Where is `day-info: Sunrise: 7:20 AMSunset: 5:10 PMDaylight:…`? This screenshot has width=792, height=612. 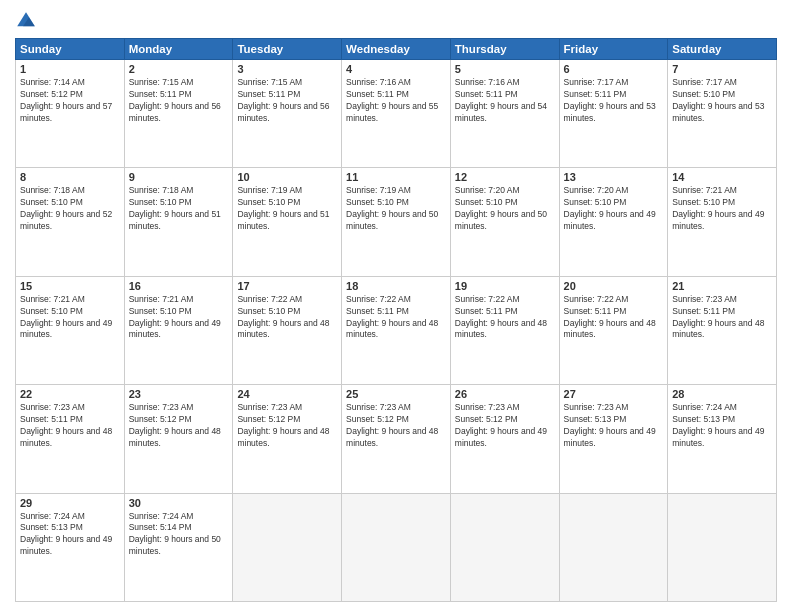 day-info: Sunrise: 7:20 AMSunset: 5:10 PMDaylight:… is located at coordinates (614, 209).